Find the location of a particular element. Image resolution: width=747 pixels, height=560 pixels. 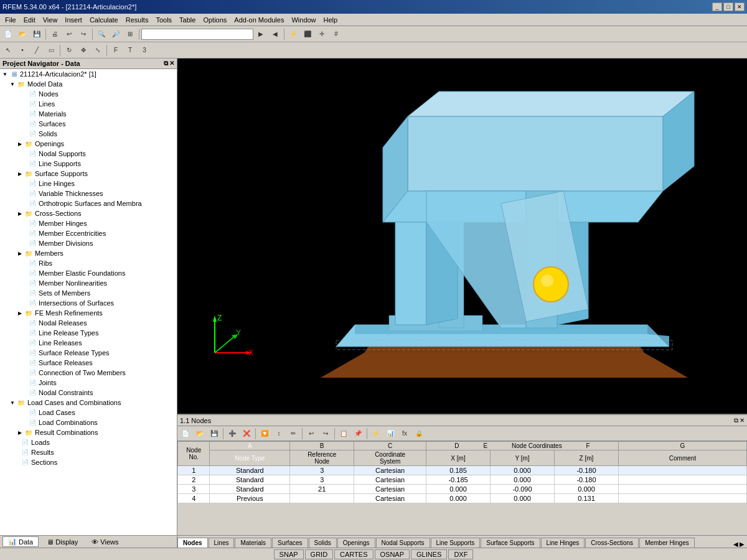

tab-line-supports: Line Supports is located at coordinates (456, 543).